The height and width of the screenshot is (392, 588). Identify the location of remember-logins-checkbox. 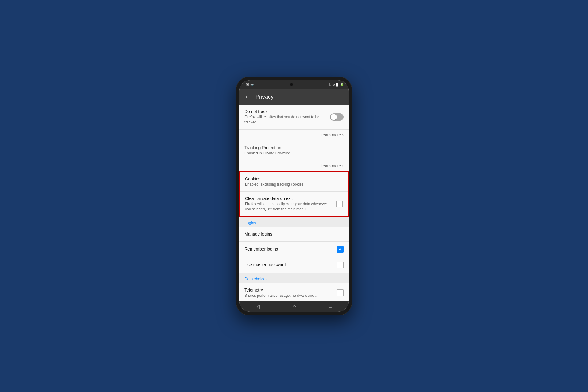
(340, 249).